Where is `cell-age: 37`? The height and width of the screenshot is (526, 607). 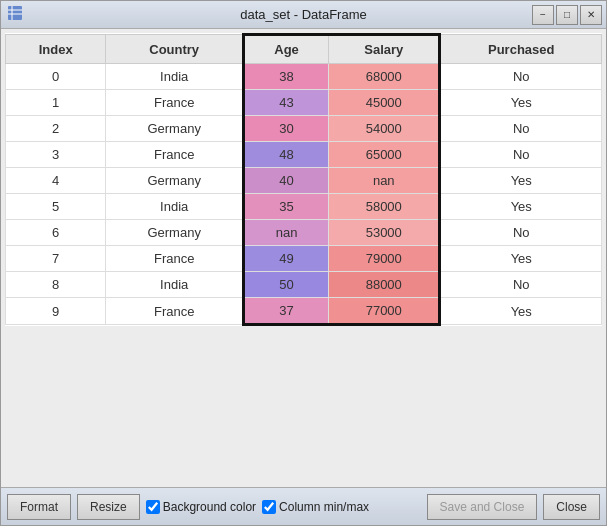
cell-age: 37 is located at coordinates (286, 312).